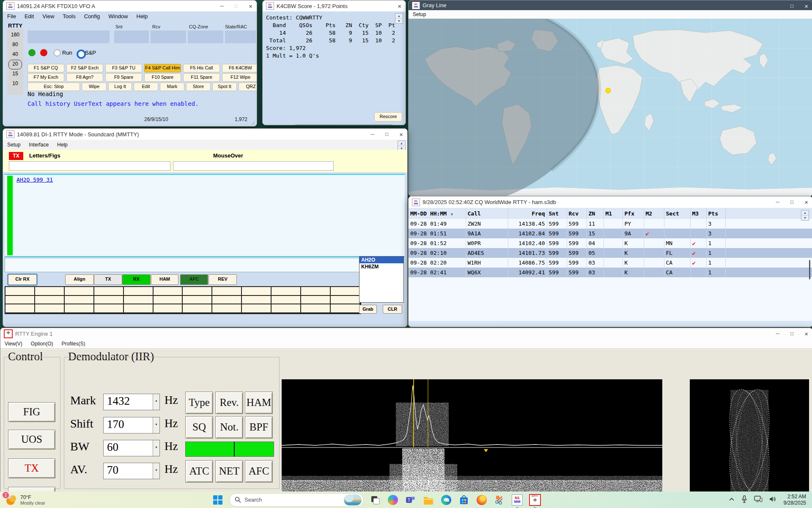  Describe the element at coordinates (146, 87) in the screenshot. I see `action-button-edit: Edit` at that location.